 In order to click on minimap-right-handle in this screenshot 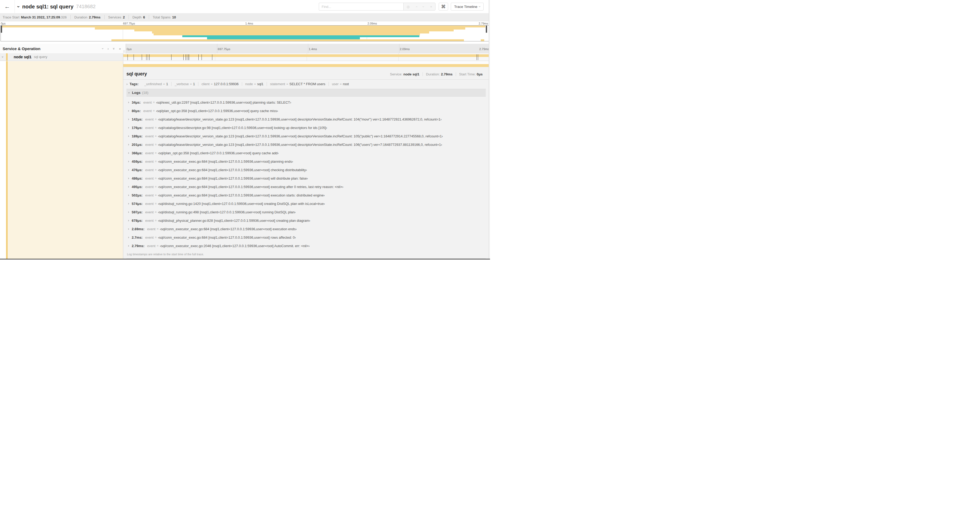, I will do `click(486, 29)`.